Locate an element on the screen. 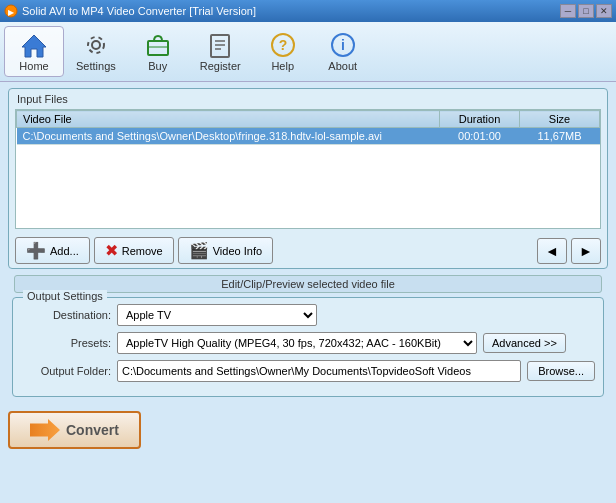 The width and height of the screenshot is (616, 503). output-folder-label: Output Folder: is located at coordinates (66, 371).